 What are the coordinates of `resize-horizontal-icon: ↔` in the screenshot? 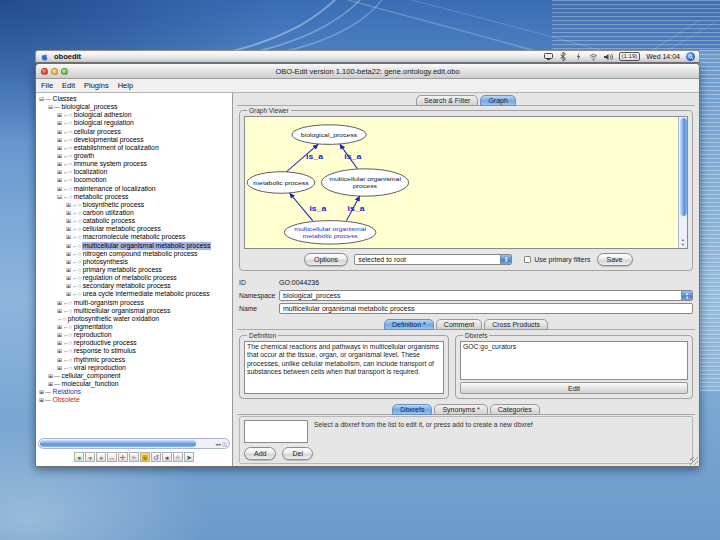 It's located at (112, 457).